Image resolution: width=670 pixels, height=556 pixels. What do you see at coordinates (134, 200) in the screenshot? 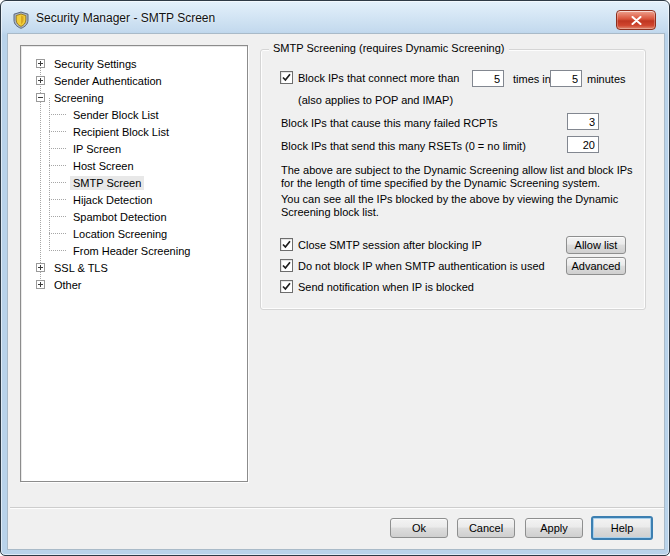
I see `tree-item-hijack-detection: Hijack Detection` at bounding box center [134, 200].